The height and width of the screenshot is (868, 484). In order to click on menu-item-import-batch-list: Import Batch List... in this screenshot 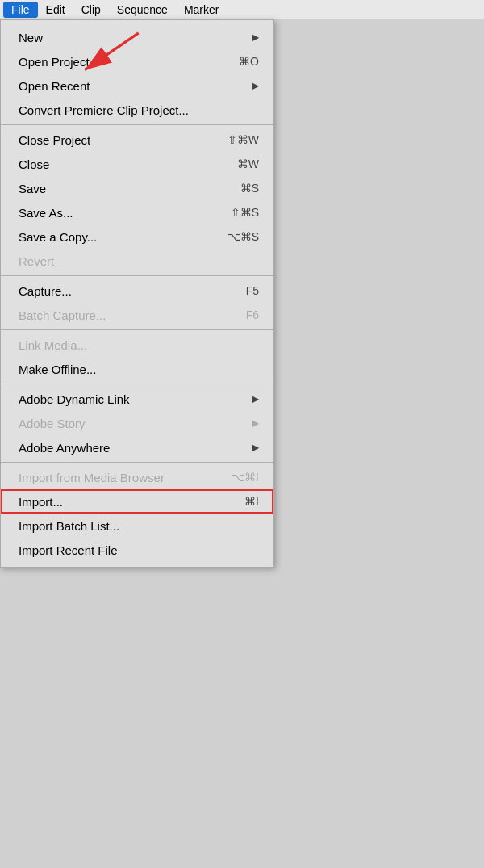, I will do `click(137, 526)`.